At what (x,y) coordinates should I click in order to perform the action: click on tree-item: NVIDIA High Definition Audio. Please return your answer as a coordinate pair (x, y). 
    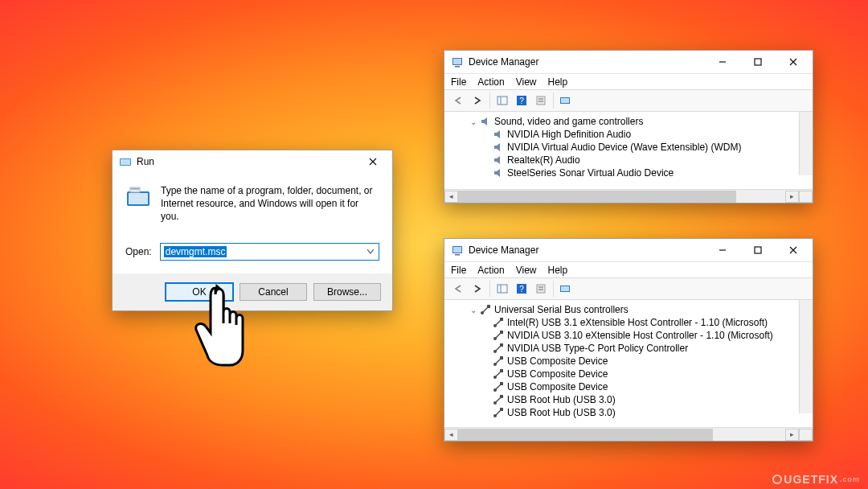
    Looking at the image, I should click on (630, 134).